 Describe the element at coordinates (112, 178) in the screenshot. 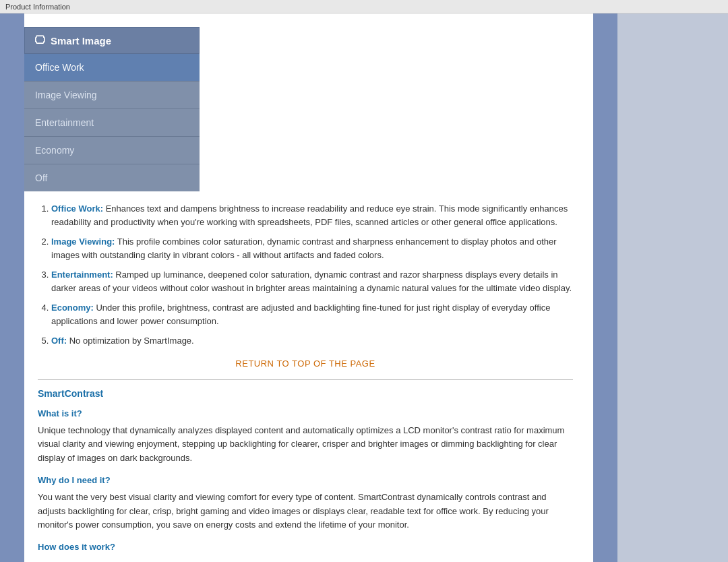

I see `menu-item-off: Off` at that location.